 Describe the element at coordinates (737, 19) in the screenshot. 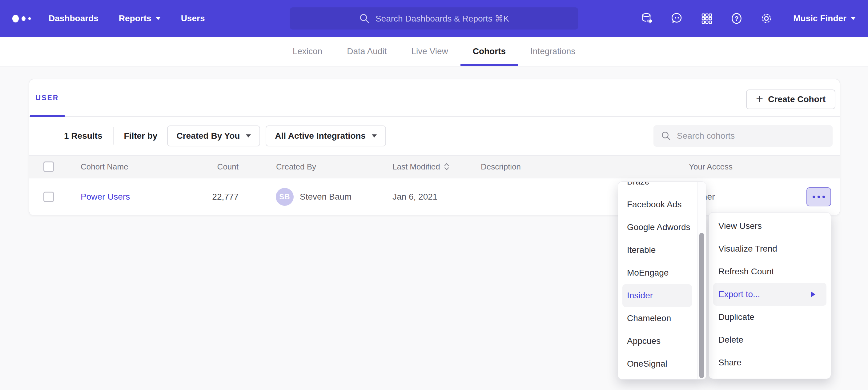

I see `help-icon: ?` at that location.